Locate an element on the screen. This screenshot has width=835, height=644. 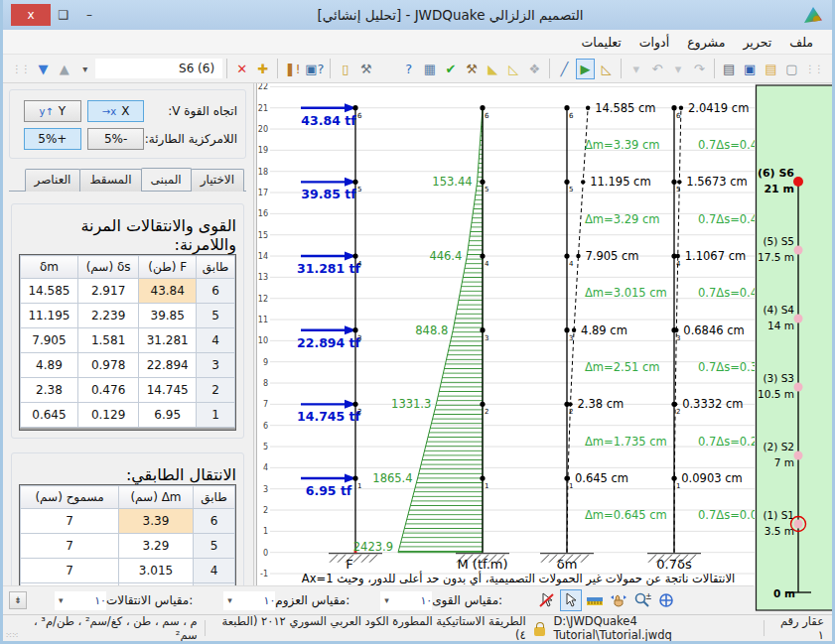
cell: 22.894 is located at coordinates (168, 365).